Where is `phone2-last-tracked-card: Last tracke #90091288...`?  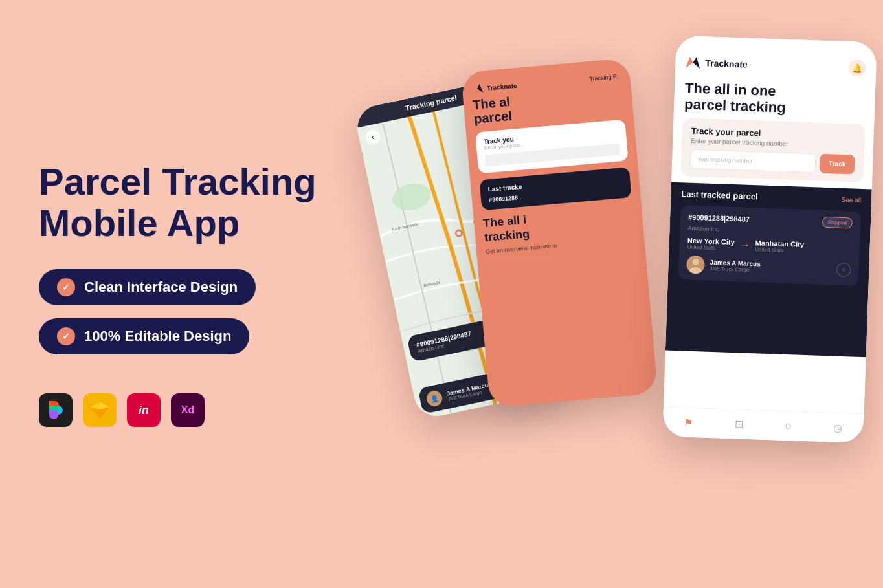 phone2-last-tracked-card: Last tracke #90091288... is located at coordinates (555, 189).